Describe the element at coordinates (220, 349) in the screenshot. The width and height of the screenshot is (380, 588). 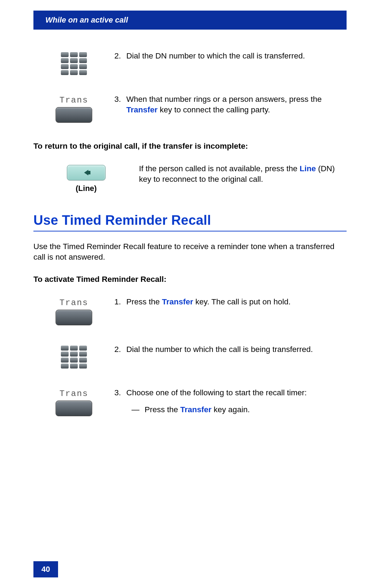
I see `step-text: Dial the number to which the call is bei…` at that location.